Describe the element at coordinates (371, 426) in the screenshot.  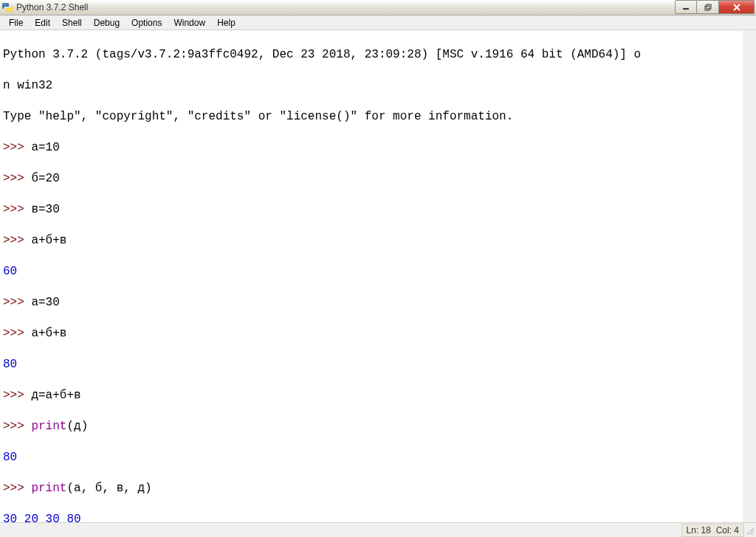
I see `input-line: >>> print(д)` at that location.